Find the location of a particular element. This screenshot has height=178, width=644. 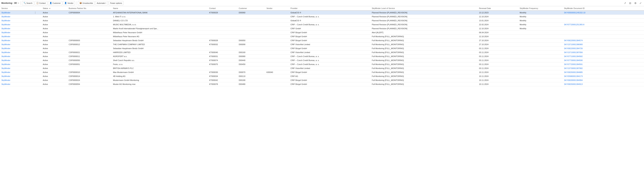

col-header-service: Service is located at coordinates (16, 8).